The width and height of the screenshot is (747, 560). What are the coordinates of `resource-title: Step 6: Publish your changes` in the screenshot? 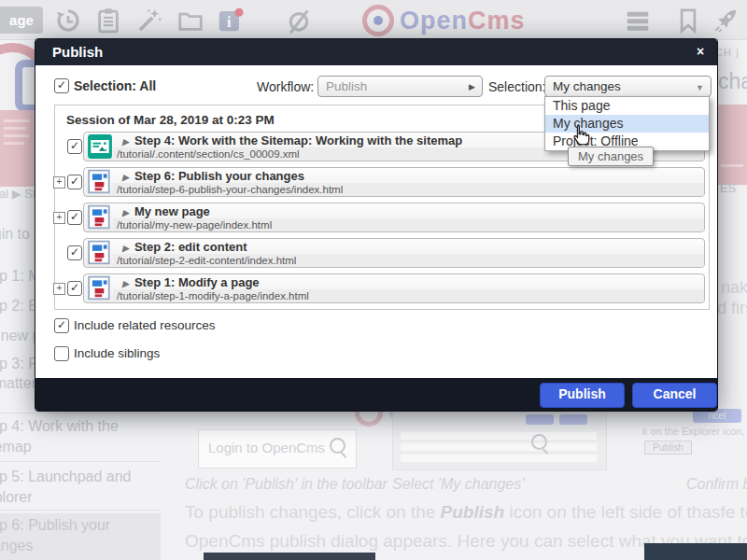 It's located at (219, 175).